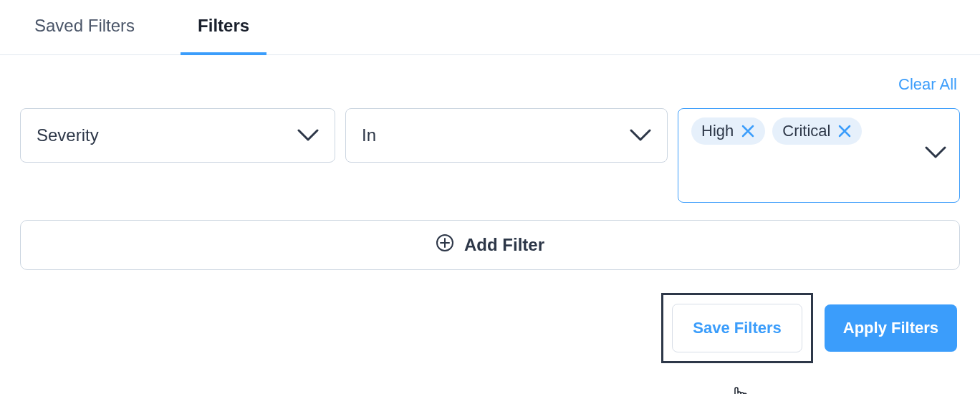 This screenshot has height=394, width=980. What do you see at coordinates (85, 27) in the screenshot?
I see `tab-saved-filters: Saved Filters` at bounding box center [85, 27].